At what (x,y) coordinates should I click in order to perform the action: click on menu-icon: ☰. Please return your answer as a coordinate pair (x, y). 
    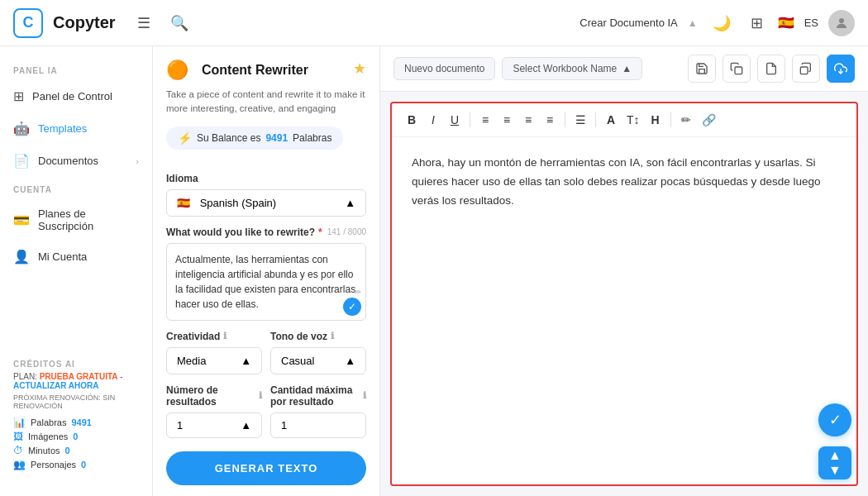
    Looking at the image, I should click on (144, 23).